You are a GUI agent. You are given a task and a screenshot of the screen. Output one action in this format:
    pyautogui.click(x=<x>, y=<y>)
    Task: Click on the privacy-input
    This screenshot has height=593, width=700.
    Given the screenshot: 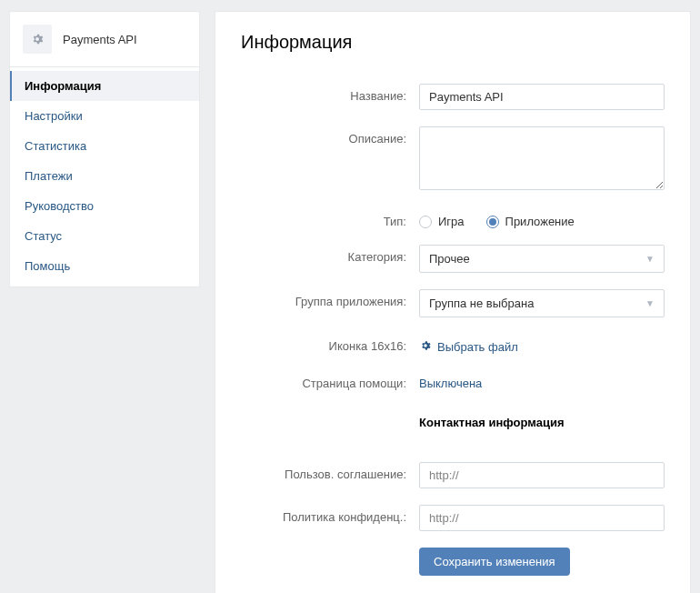 What is the action you would take?
    pyautogui.click(x=542, y=518)
    